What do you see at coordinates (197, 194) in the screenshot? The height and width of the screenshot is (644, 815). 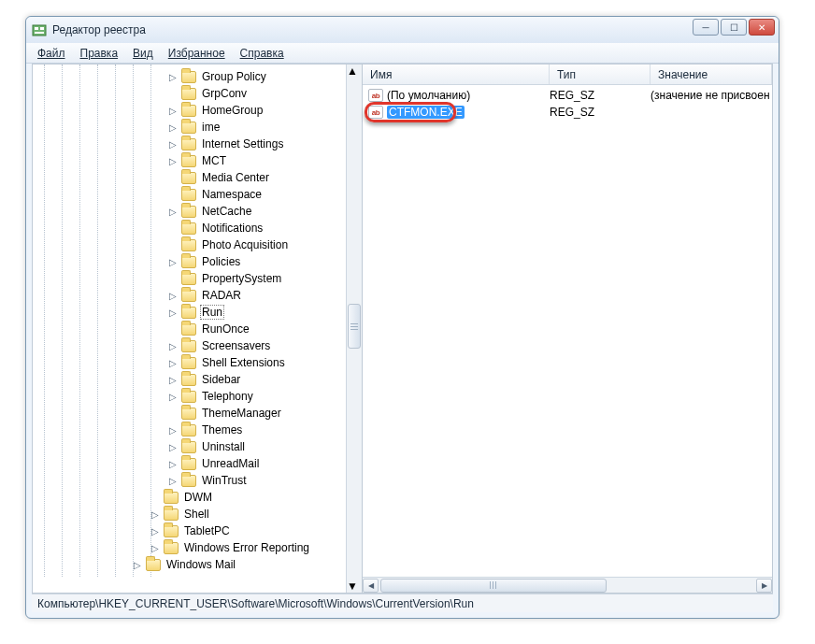 I see `tree-item: Namespace` at bounding box center [197, 194].